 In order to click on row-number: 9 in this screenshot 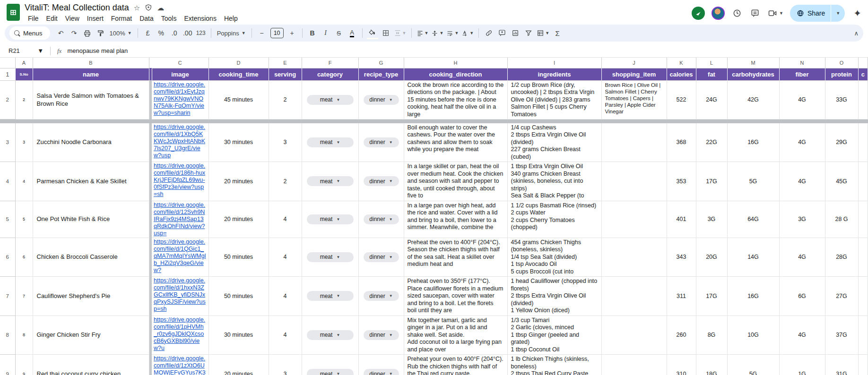, I will do `click(8, 365)`.